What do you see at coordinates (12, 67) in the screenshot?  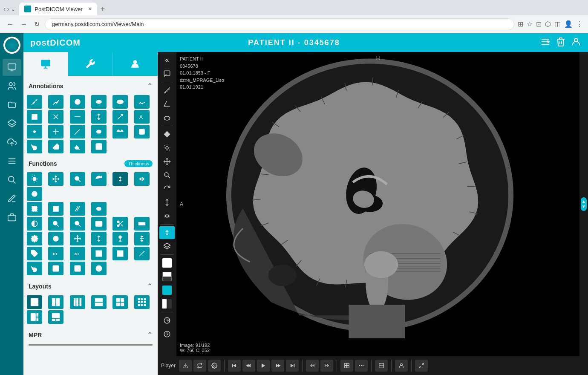 I see `sidebar-item-monitor` at bounding box center [12, 67].